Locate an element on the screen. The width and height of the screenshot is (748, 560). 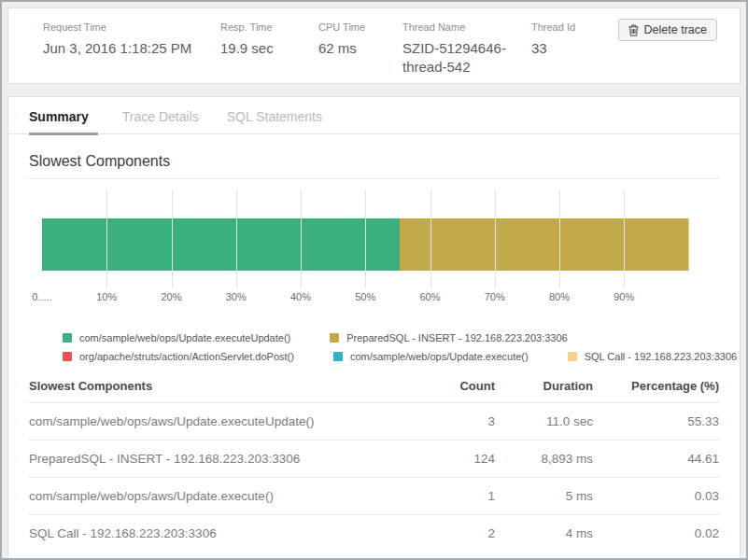
legend-label: PreparedSQL - INSERT - 192.168.223.203:3… is located at coordinates (457, 338).